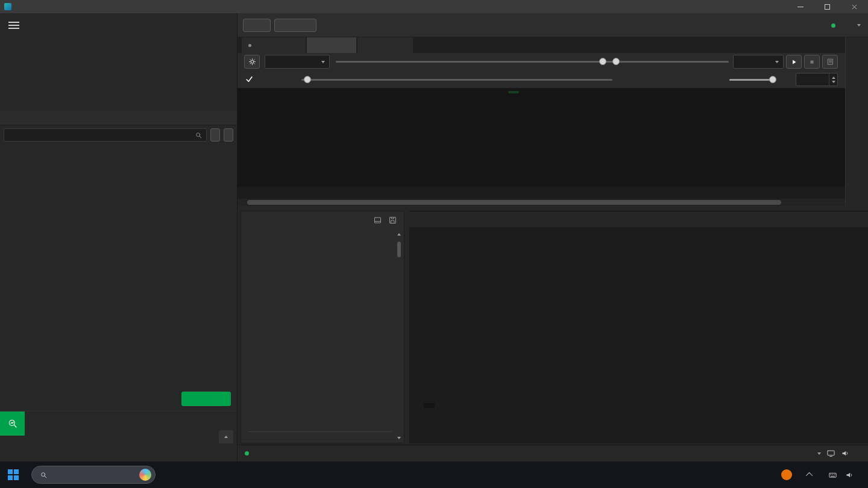 This screenshot has height=488, width=868. What do you see at coordinates (794, 62) in the screenshot?
I see `play-icon` at bounding box center [794, 62].